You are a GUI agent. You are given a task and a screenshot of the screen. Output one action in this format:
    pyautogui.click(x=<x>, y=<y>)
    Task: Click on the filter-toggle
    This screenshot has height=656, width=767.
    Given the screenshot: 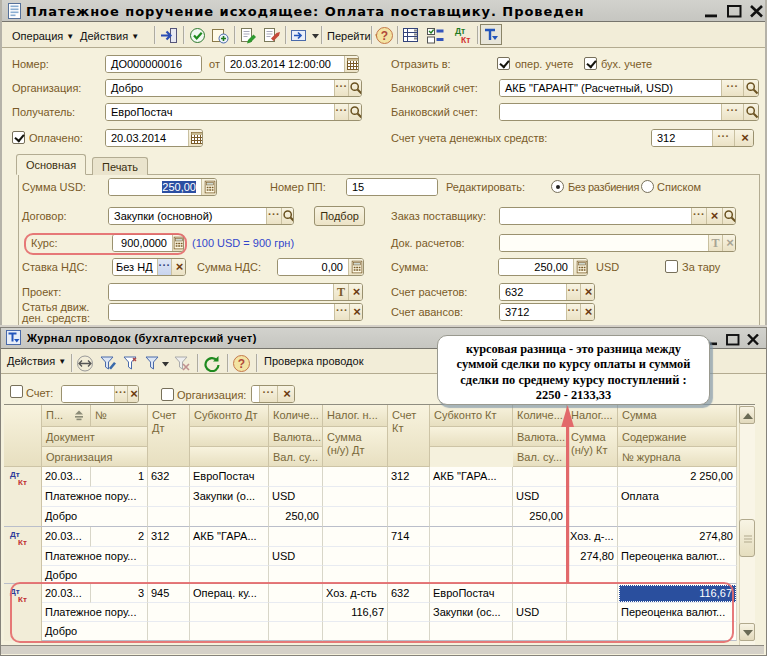 What is the action you would take?
    pyautogui.click(x=491, y=34)
    